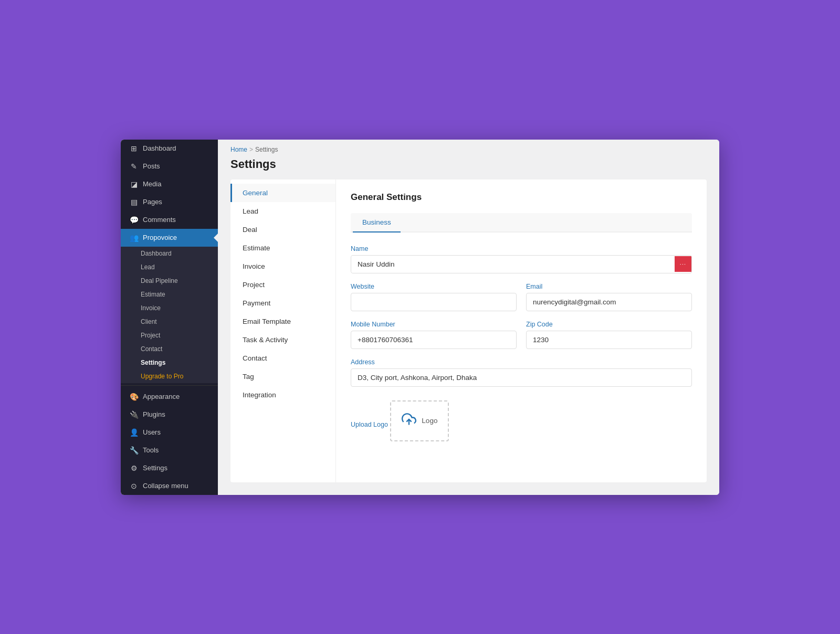 The image size is (840, 634). What do you see at coordinates (434, 302) in the screenshot?
I see `website-input` at bounding box center [434, 302].